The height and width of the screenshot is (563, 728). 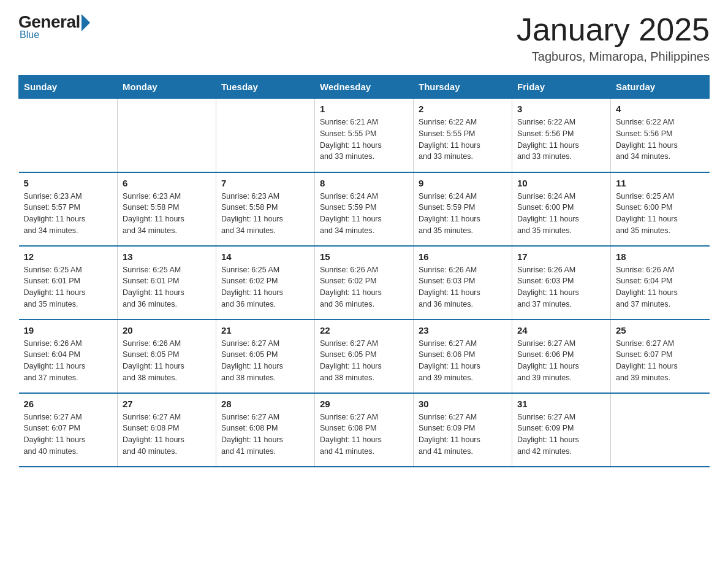 What do you see at coordinates (69, 213) in the screenshot?
I see `day-info: Sunrise: 6:23 AMSunset: 5:57 PMDaylight:…` at bounding box center [69, 213].